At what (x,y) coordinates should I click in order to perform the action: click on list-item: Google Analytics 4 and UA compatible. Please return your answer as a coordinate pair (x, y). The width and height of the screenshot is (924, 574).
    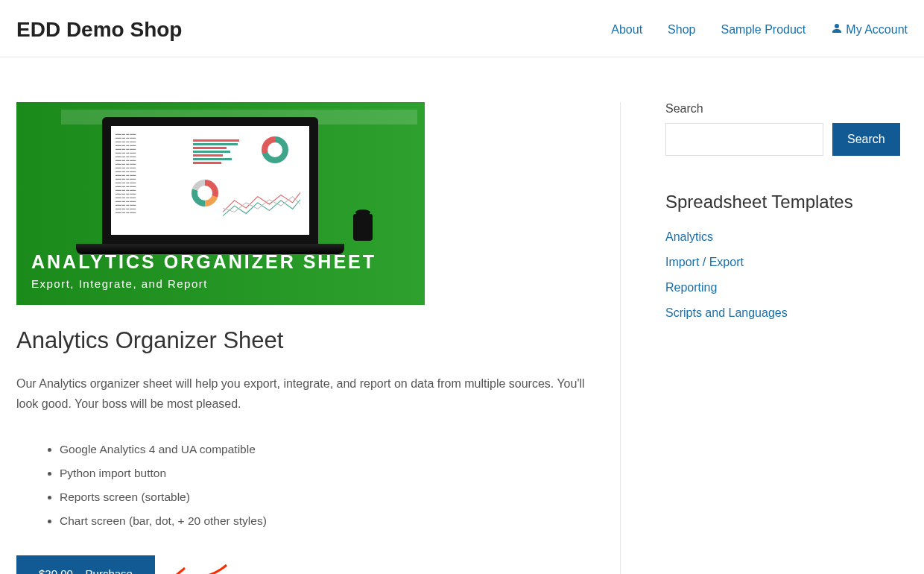
    Looking at the image, I should click on (325, 450).